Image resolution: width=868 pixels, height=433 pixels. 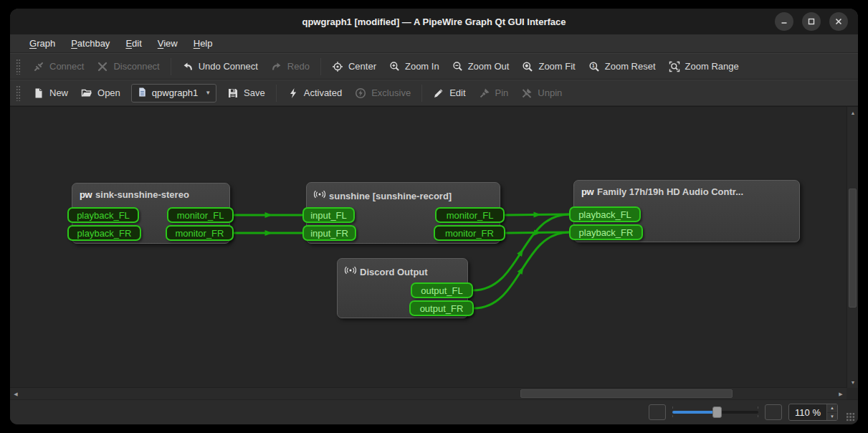 I want to click on zoom-spinbox: 110 % ▲ ▼, so click(x=813, y=412).